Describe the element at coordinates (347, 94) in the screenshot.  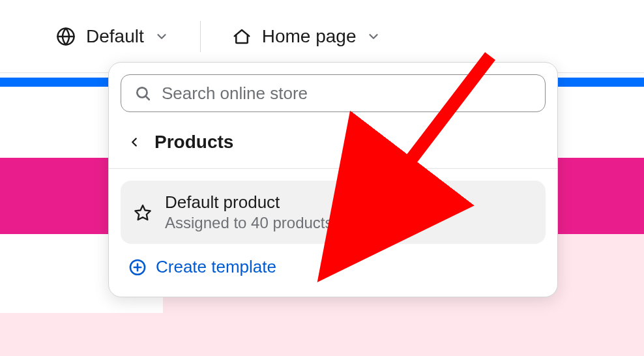
I see `search-input` at that location.